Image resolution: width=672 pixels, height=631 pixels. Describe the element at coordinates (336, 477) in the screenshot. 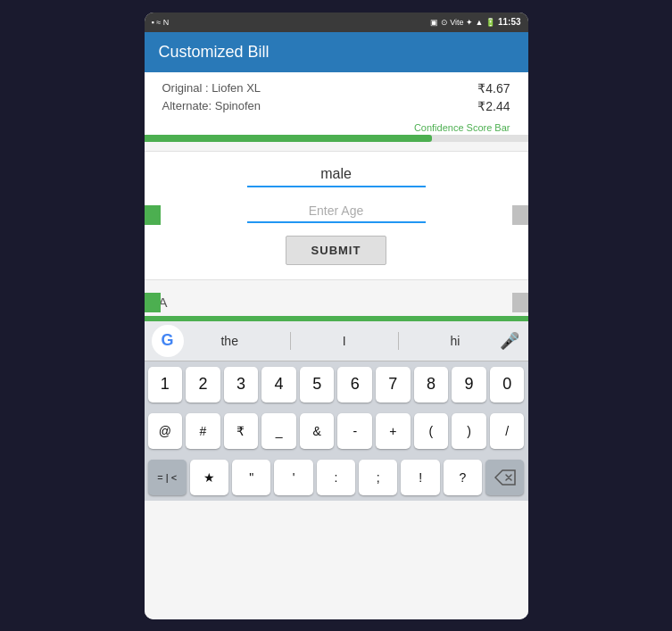

I see `symbols-row-2: = | < ★ " ' : ; ! ?` at that location.